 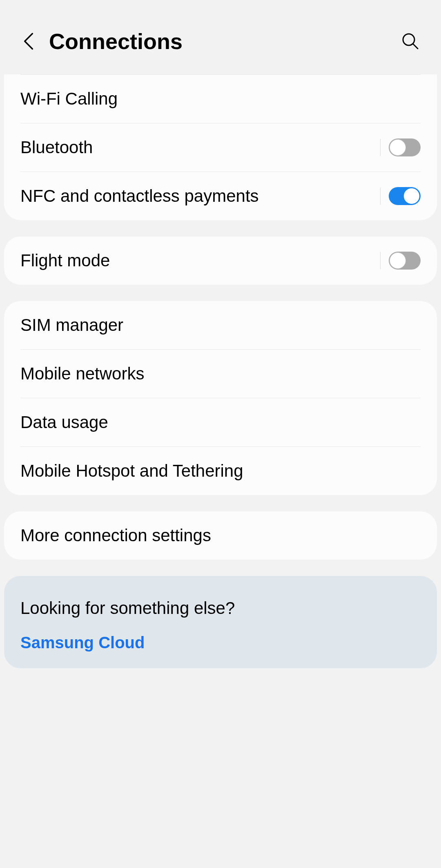 What do you see at coordinates (220, 261) in the screenshot?
I see `flight-mode-row: Flight mode` at bounding box center [220, 261].